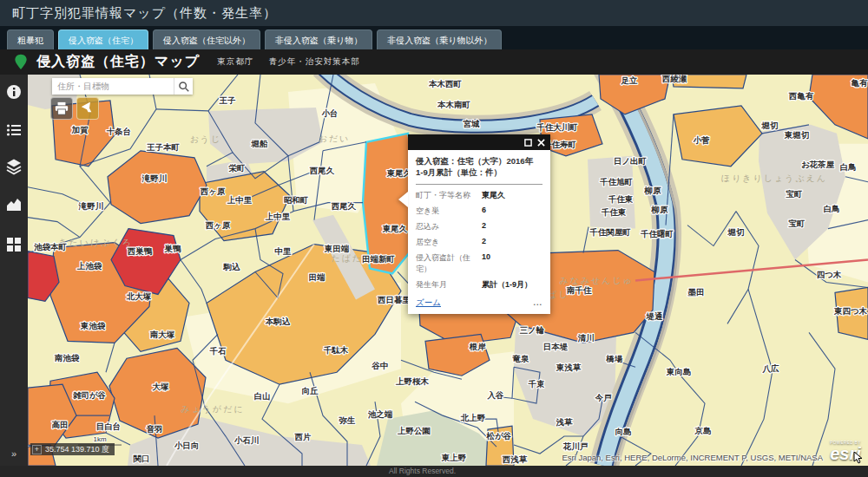  What do you see at coordinates (472, 418) in the screenshot?
I see `map-label: 北上野` at bounding box center [472, 418].